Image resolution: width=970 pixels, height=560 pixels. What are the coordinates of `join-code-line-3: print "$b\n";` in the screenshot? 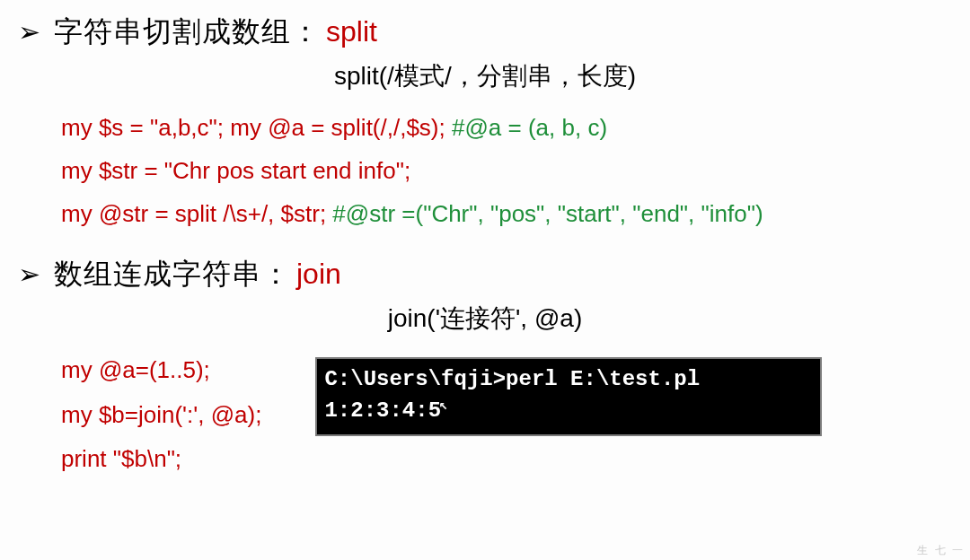 It's located at (162, 459).